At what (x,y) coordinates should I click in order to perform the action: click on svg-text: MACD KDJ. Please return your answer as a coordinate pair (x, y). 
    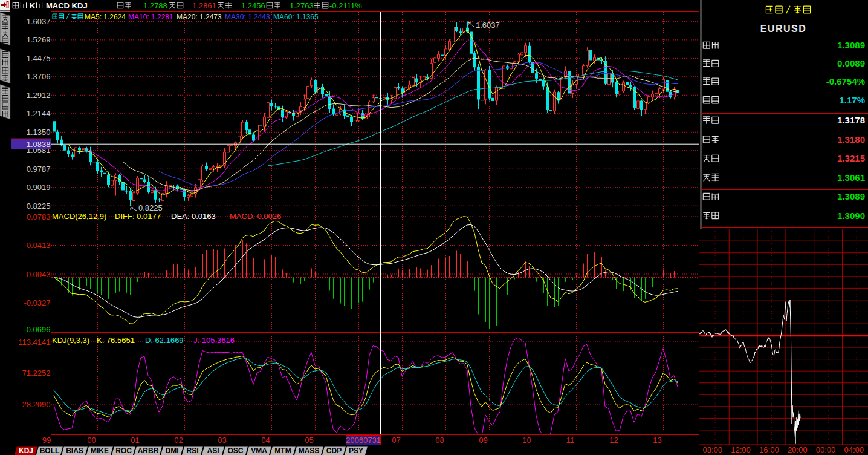
    Looking at the image, I should click on (66, 6).